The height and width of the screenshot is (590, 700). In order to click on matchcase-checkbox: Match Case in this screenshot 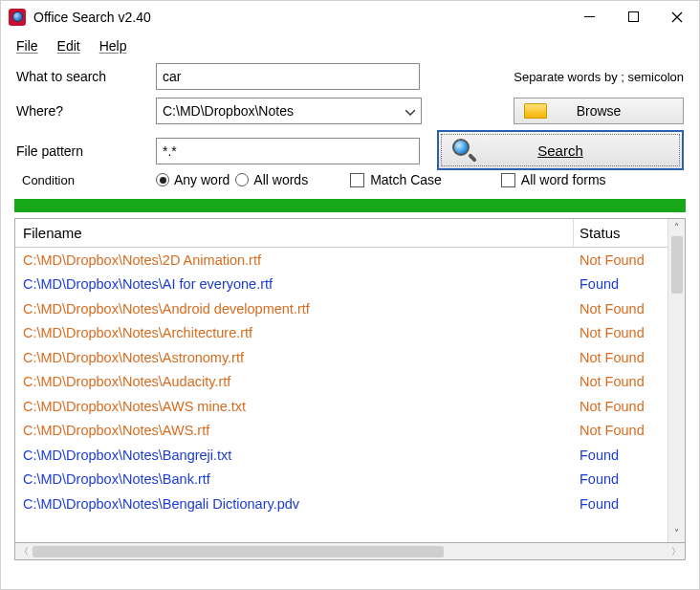, I will do `click(396, 180)`.